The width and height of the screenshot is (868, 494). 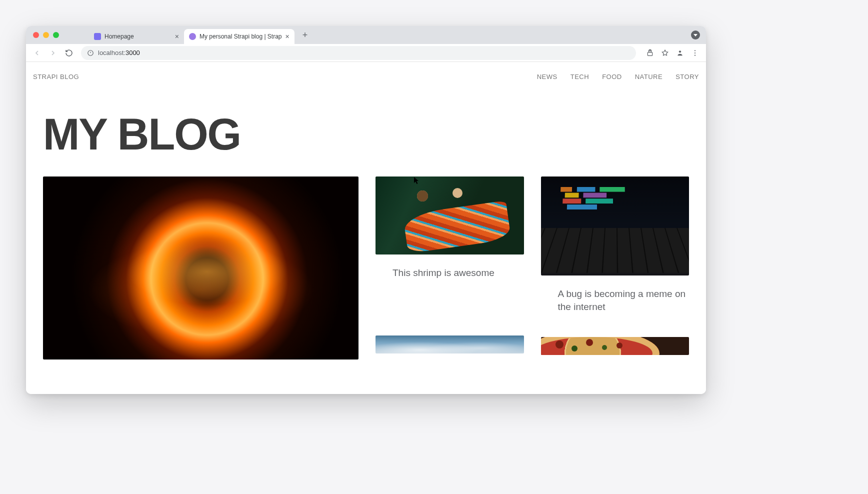 What do you see at coordinates (696, 35) in the screenshot?
I see `extensions-icon` at bounding box center [696, 35].